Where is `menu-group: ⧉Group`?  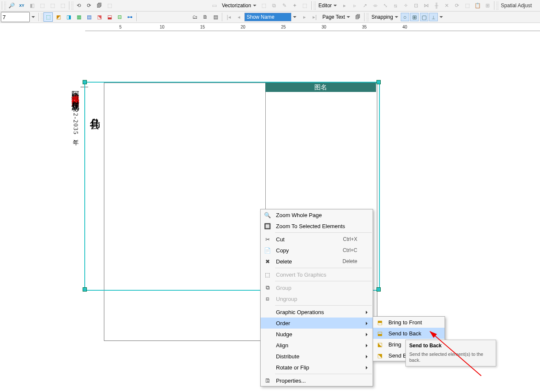
menu-group: ⧉Group is located at coordinates (317, 288).